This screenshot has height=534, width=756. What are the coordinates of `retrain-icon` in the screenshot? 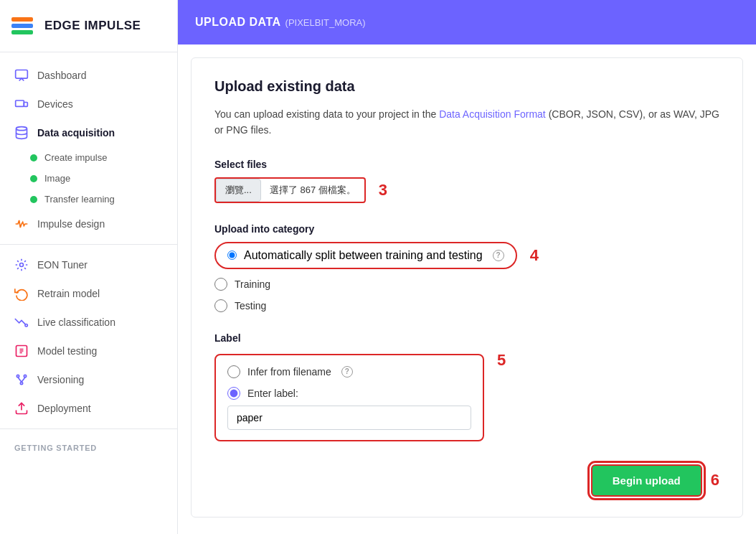 It's located at (22, 294).